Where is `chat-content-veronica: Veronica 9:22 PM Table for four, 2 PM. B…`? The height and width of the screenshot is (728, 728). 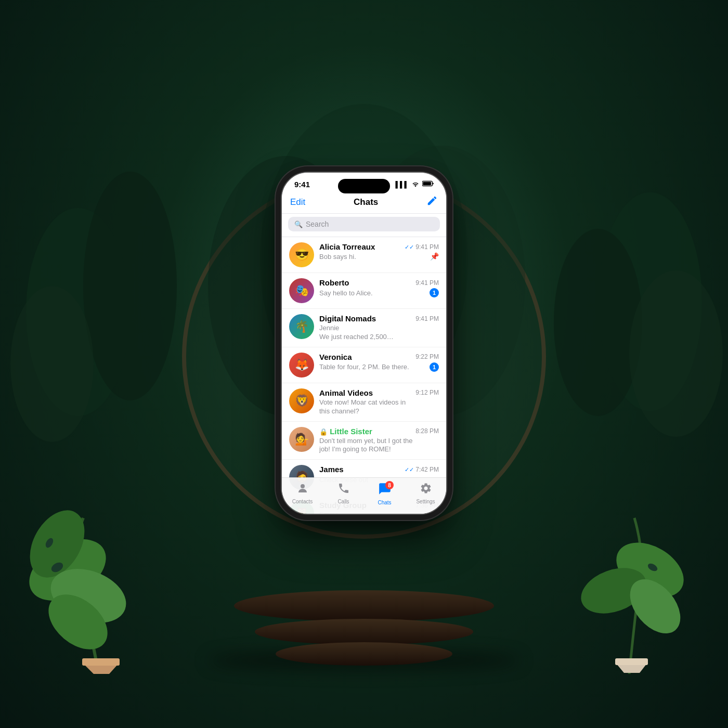 chat-content-veronica: Veronica 9:22 PM Table for four, 2 PM. B… is located at coordinates (379, 362).